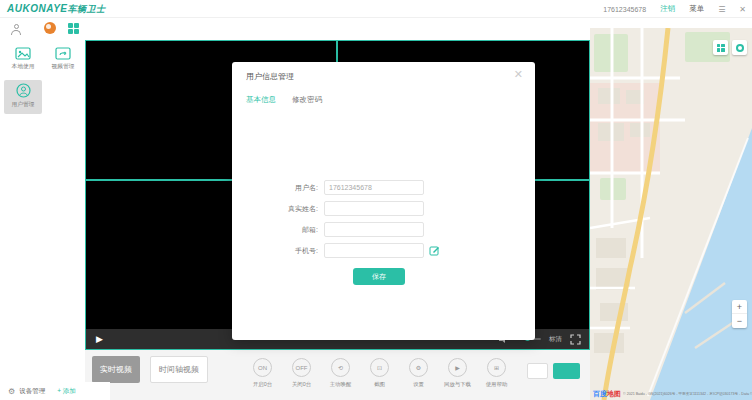  What do you see at coordinates (63, 54) in the screenshot?
I see `video-icon` at bounding box center [63, 54].